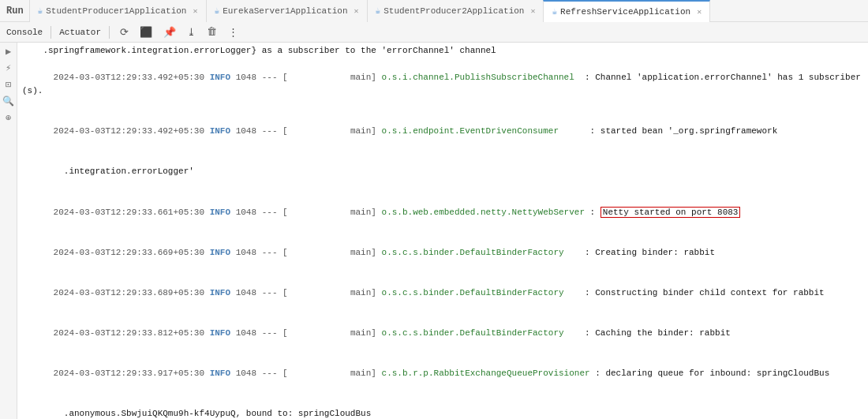 The height and width of the screenshot is (419, 868). Describe the element at coordinates (443, 406) in the screenshot. I see `log-line-6b: .anonymous.SbwjuiQKQmu9h-kf4UypuQ, bound…` at that location.